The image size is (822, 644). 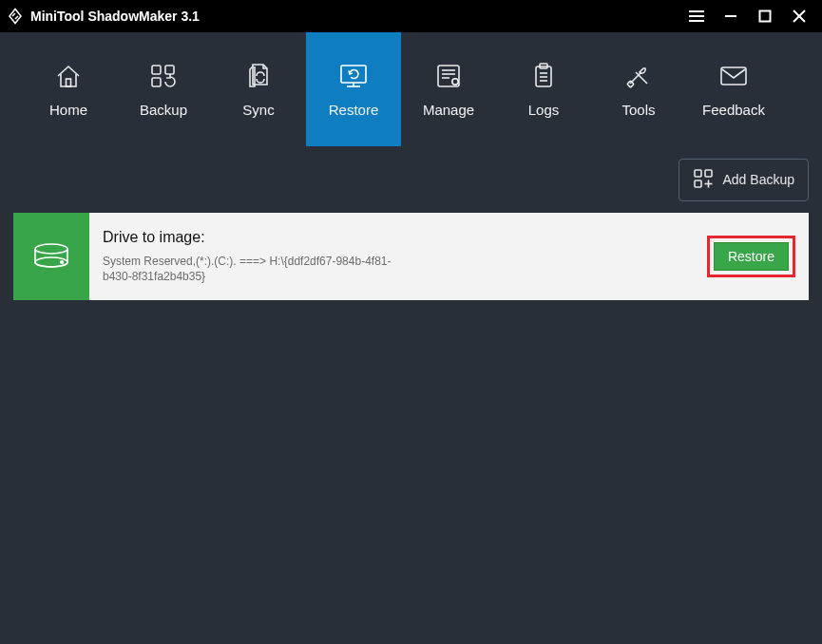 What do you see at coordinates (697, 16) in the screenshot?
I see `hamburger-button` at bounding box center [697, 16].